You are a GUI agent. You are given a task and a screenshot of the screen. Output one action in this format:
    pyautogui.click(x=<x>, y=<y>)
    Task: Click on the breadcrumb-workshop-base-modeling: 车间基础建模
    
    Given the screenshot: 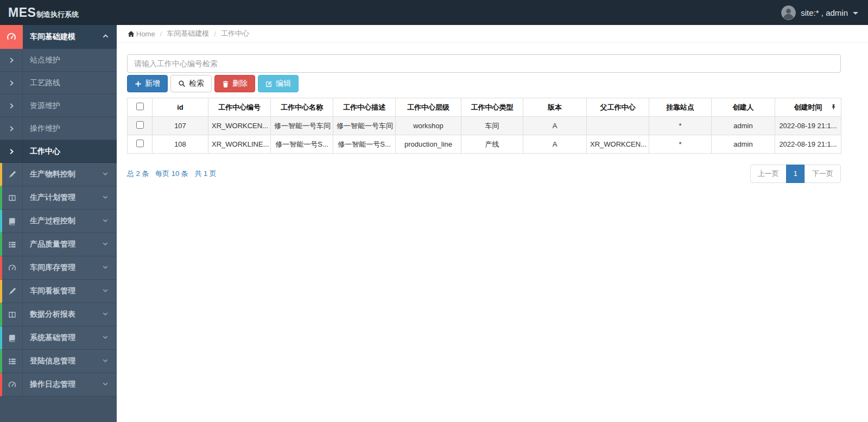 What is the action you would take?
    pyautogui.click(x=188, y=34)
    